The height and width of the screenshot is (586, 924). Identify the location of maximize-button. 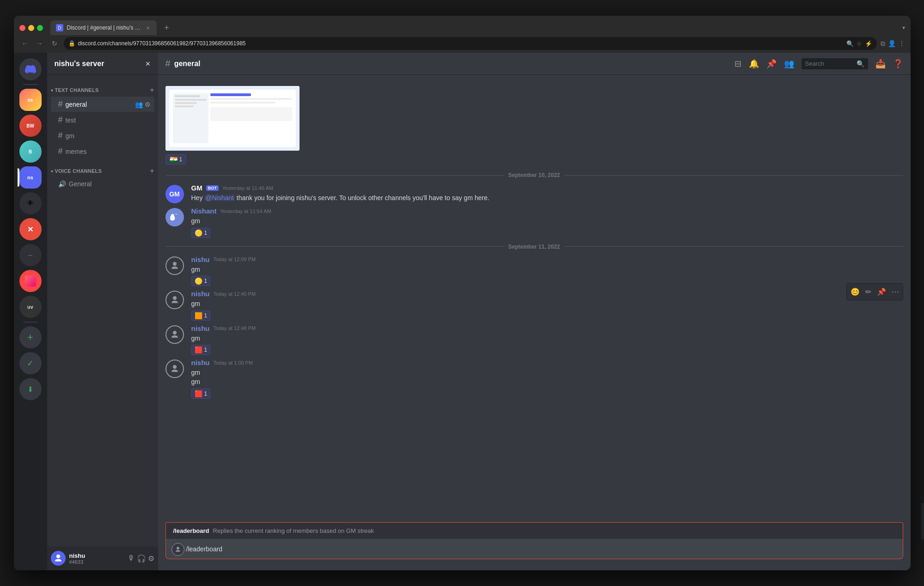
(40, 28).